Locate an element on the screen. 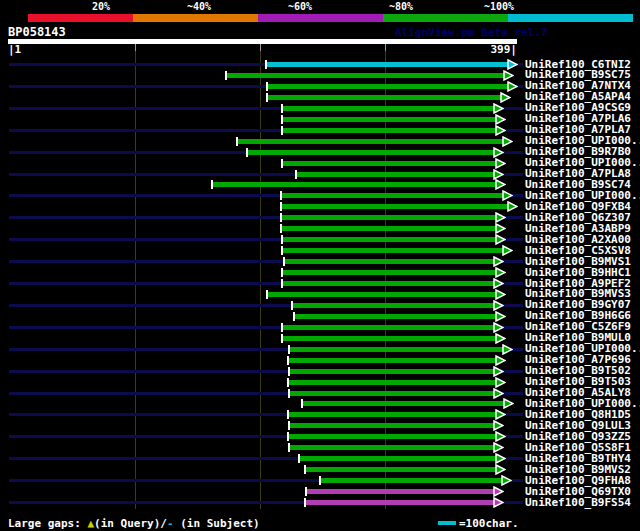 Image resolution: width=640 pixels, height=531 pixels. hit-bar-UniRef100_A5APA4 is located at coordinates (386, 98).